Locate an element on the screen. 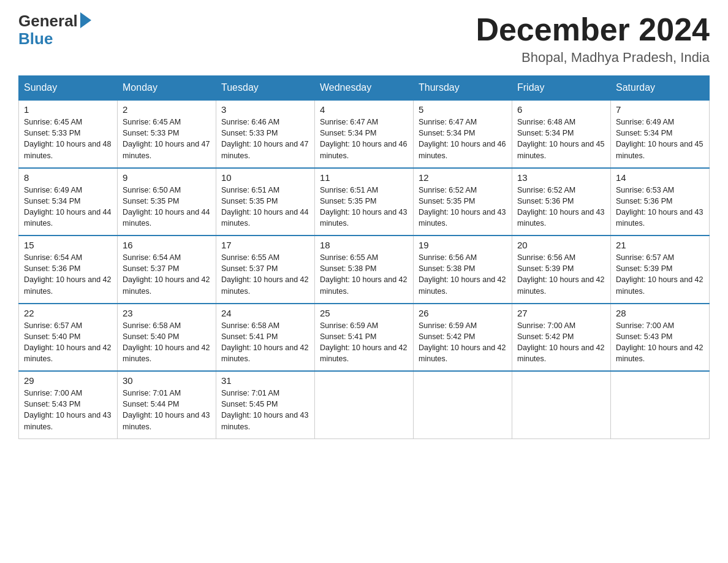 The image size is (728, 563). day-number: 2 is located at coordinates (167, 109).